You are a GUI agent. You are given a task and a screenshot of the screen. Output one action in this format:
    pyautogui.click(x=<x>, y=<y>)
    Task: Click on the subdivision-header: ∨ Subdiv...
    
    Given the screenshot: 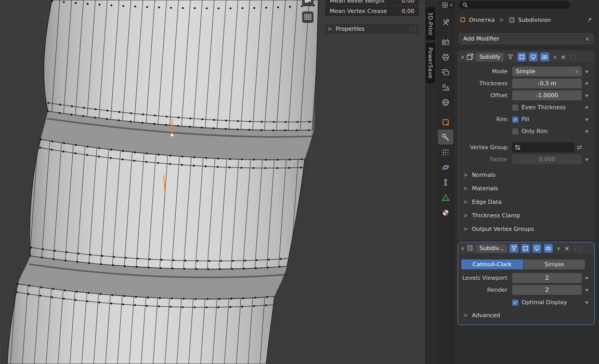 What is the action you would take?
    pyautogui.click(x=526, y=248)
    